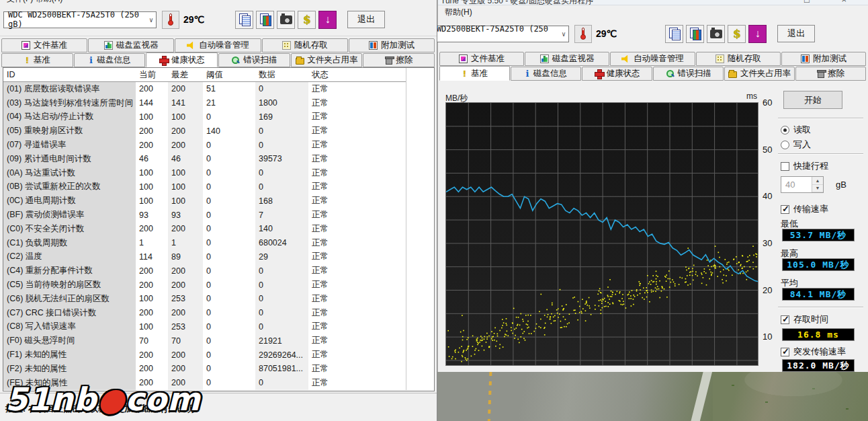 The image size is (868, 421). What do you see at coordinates (833, 3) in the screenshot?
I see `window-buttons: □ ×` at bounding box center [833, 3].